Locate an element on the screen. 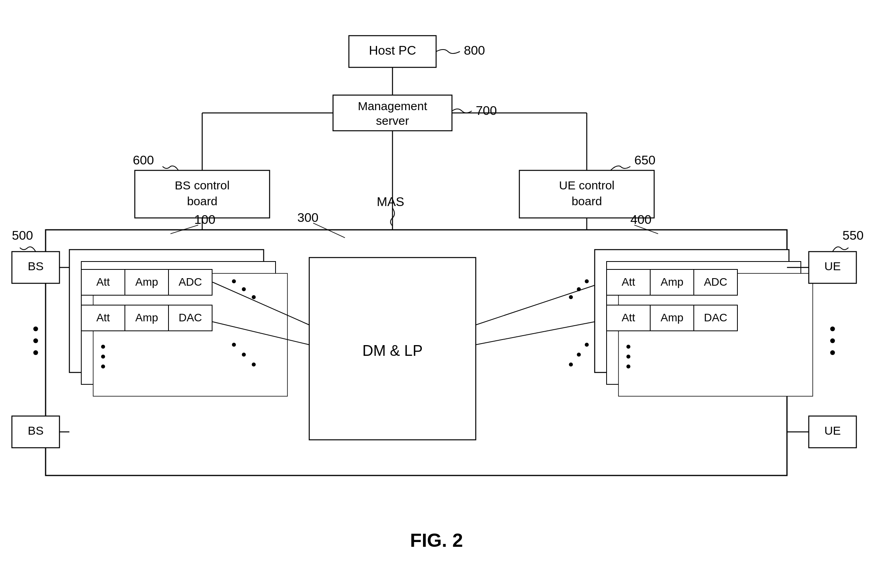 This screenshot has height=588, width=873. ref-550: 550 is located at coordinates (853, 235).